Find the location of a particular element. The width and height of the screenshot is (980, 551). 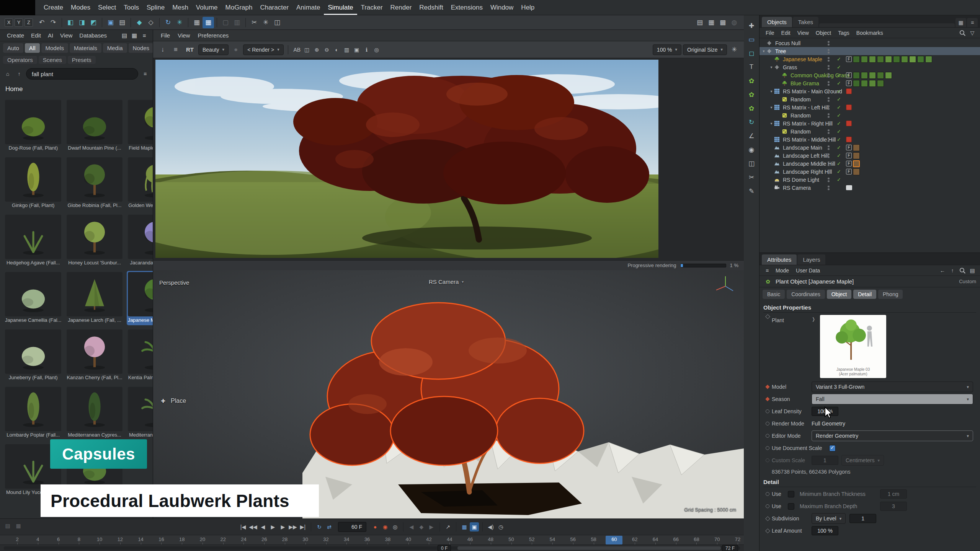

object-row: ▾RS Matrix - Right Hill✓ is located at coordinates (870, 123).